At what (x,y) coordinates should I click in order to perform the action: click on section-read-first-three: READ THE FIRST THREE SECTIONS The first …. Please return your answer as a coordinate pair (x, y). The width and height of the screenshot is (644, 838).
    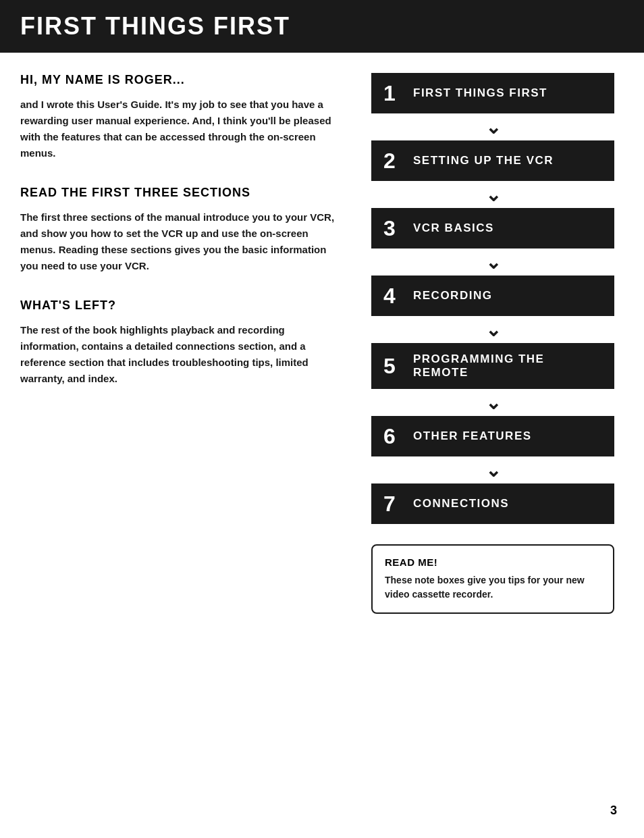
    Looking at the image, I should click on (182, 230).